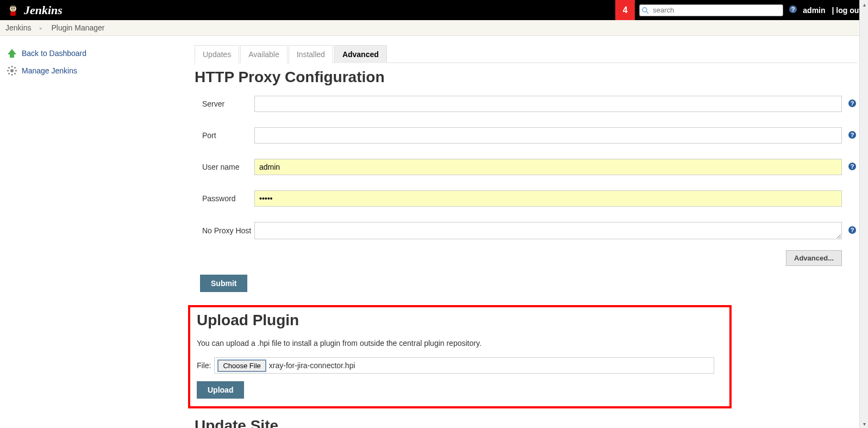 This screenshot has width=868, height=428. What do you see at coordinates (98, 71) in the screenshot?
I see `sidebar-manage-jenkins: Manage Jenkins` at bounding box center [98, 71].